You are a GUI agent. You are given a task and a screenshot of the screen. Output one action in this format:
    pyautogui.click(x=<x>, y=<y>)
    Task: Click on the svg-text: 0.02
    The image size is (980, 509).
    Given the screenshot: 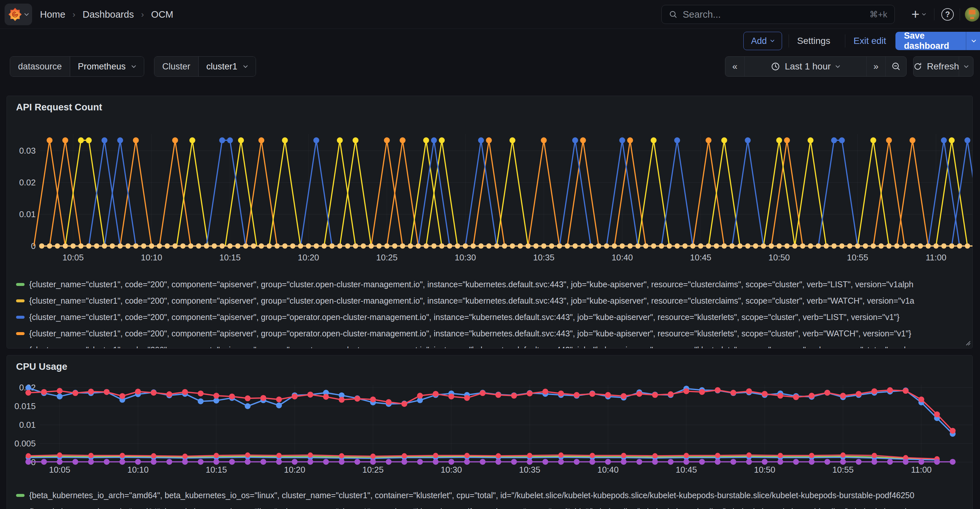 What is the action you would take?
    pyautogui.click(x=27, y=182)
    